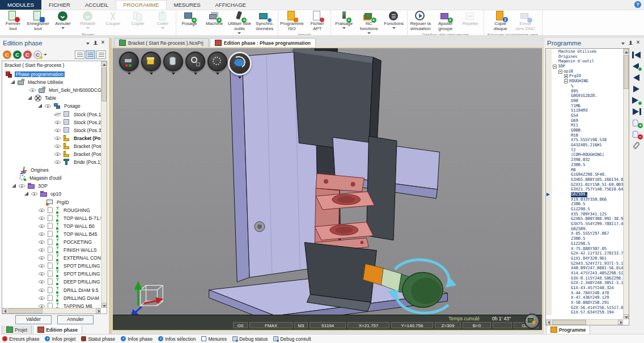 This screenshot has height=343, width=644. What do you see at coordinates (52, 242) in the screenshot?
I see `tree-item: POCKETING` at bounding box center [52, 242].